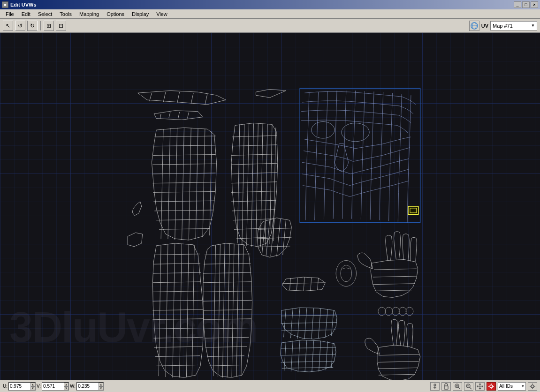 This screenshot has width=540, height=392. Describe the element at coordinates (457, 386) in the screenshot. I see `zoom-in-button` at that location.